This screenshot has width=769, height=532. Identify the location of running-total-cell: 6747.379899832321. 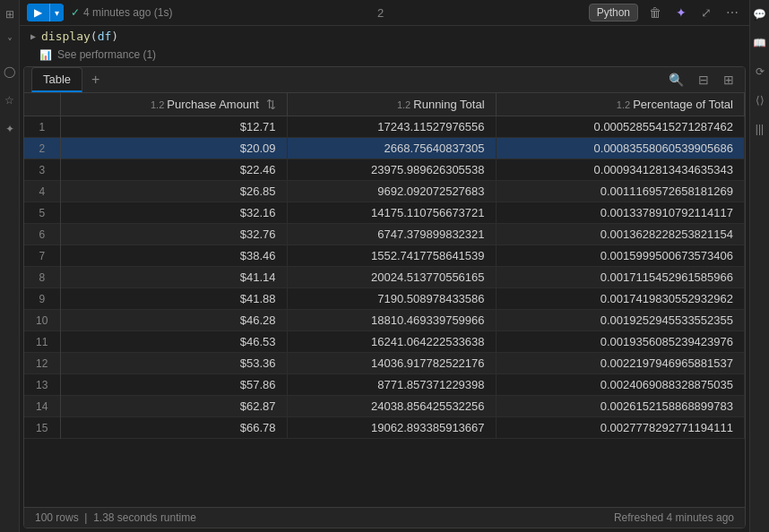
(391, 235).